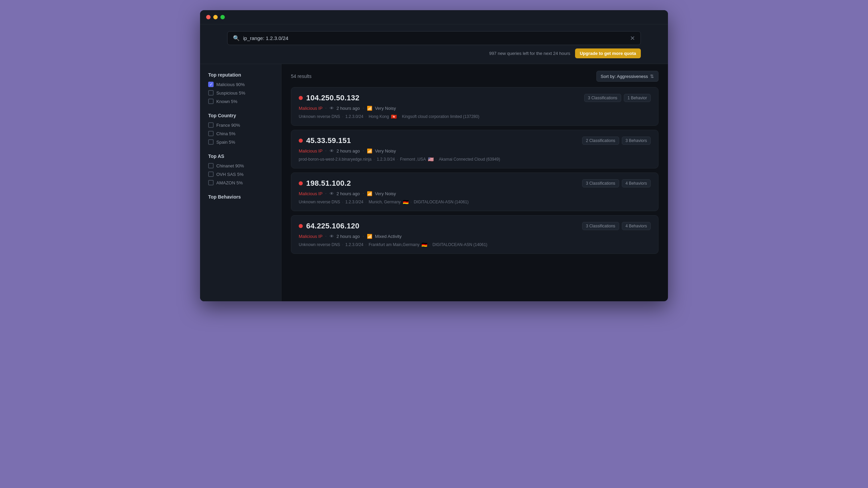 The height and width of the screenshot is (488, 868). I want to click on card-header-1: 45.33.59.151 2 Classifications 3 Behavio…, so click(475, 141).